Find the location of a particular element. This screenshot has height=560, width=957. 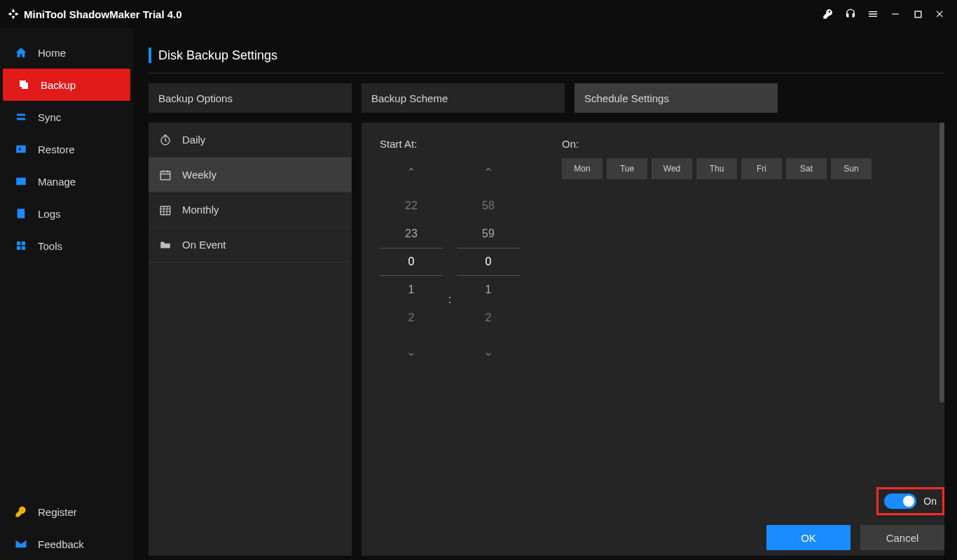

calendar-month-icon is located at coordinates (165, 210).